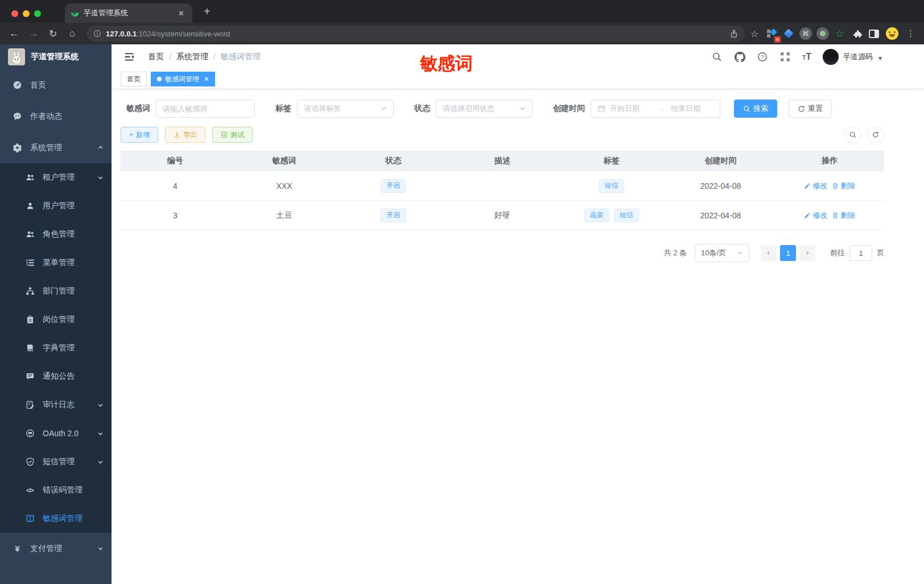 This screenshot has height=584, width=924. Describe the element at coordinates (722, 253) in the screenshot. I see `page-size-select: 10条/页` at that location.